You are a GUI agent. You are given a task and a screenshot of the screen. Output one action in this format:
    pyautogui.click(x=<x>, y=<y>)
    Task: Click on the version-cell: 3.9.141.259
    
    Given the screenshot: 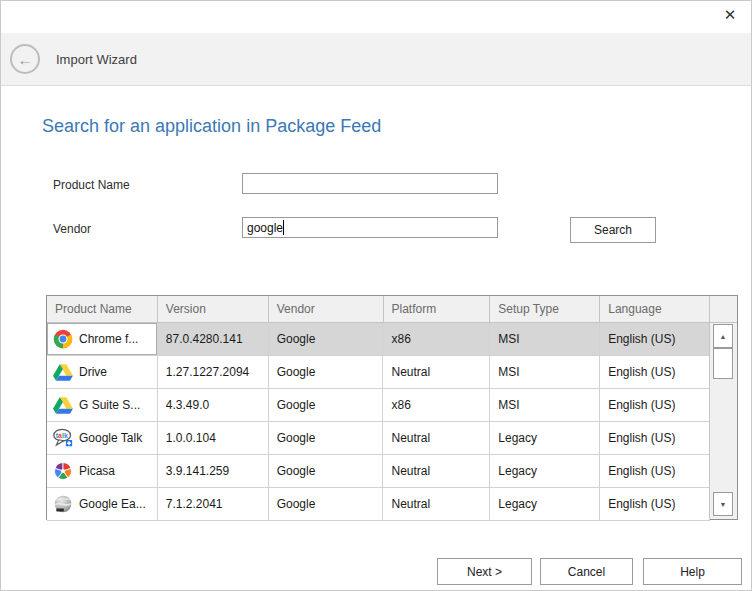 What is the action you would take?
    pyautogui.click(x=214, y=471)
    